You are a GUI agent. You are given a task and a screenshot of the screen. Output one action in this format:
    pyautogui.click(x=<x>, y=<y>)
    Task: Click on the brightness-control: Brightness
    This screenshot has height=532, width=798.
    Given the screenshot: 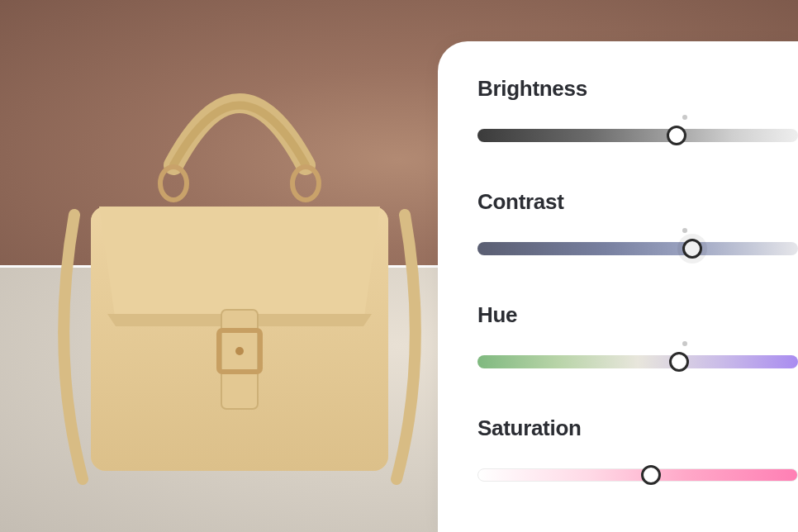 What is the action you would take?
    pyautogui.click(x=638, y=111)
    